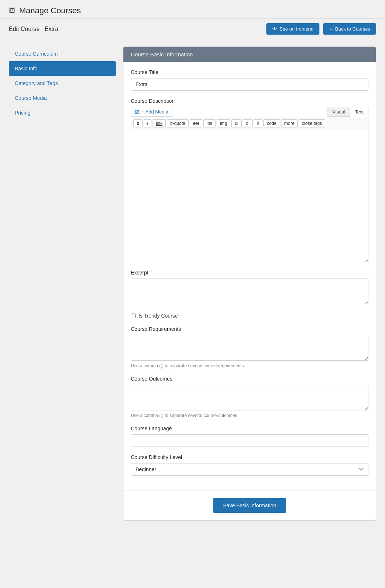  What do you see at coordinates (250, 505) in the screenshot?
I see `save-row: Save Basic Information` at bounding box center [250, 505].